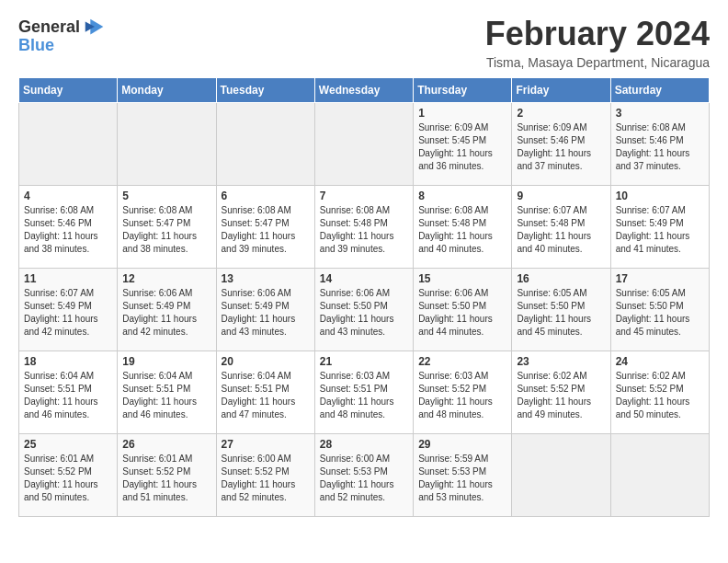  I want to click on day-number: 15, so click(462, 279).